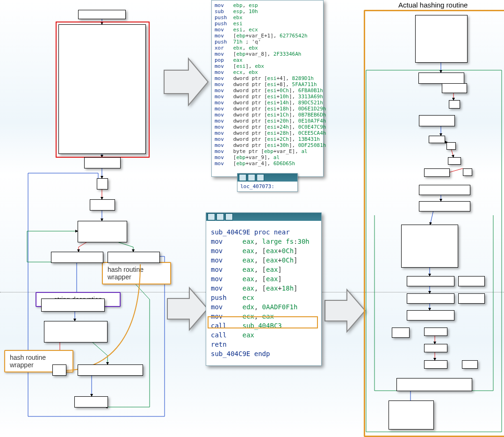 This screenshot has height=437, width=504. Describe the element at coordinates (186, 82) in the screenshot. I see `big-arrow-top` at that location.